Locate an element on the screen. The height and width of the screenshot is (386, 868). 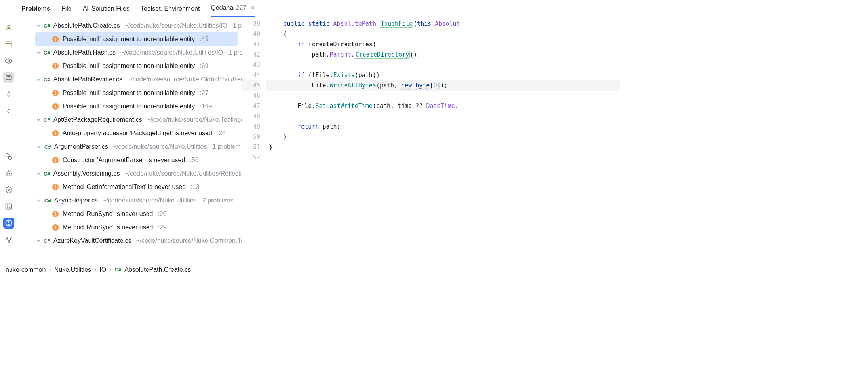
tab-qodana: Qodana227✕ is located at coordinates (233, 9).